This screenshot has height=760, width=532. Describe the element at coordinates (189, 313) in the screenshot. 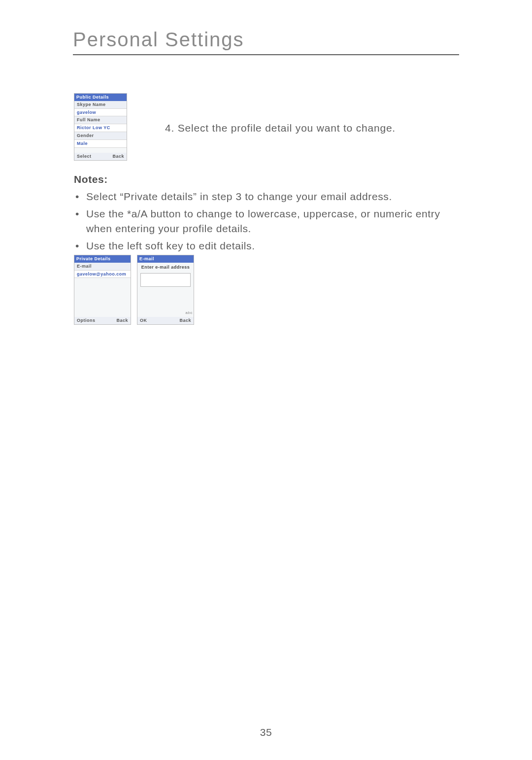

I see `thumb-entry-mode: abc` at that location.